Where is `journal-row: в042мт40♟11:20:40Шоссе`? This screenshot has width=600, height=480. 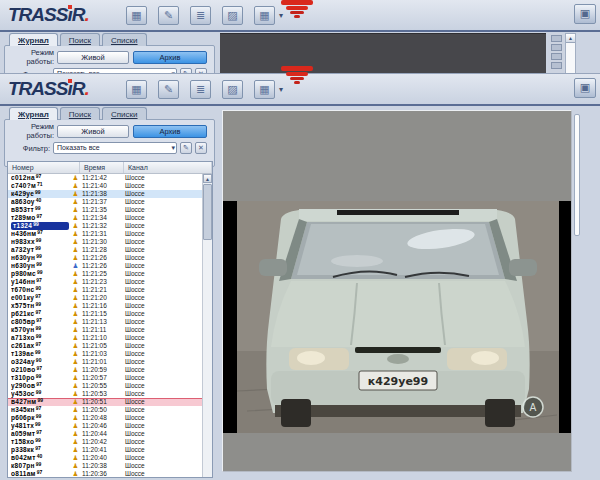
journal-row: в042мт40♟11:20:40Шоссе is located at coordinates (105, 458).